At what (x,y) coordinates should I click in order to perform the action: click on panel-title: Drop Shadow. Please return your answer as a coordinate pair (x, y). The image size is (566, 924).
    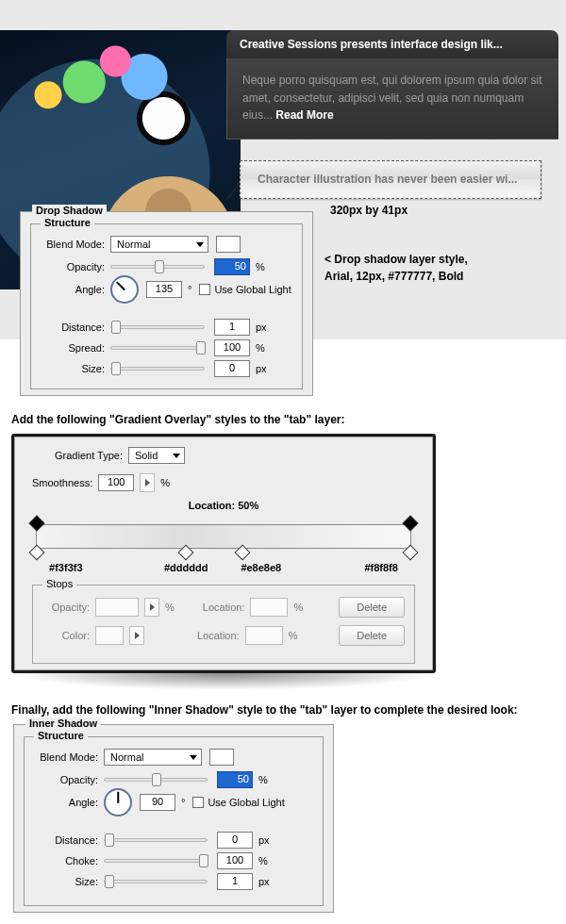
    Looking at the image, I should click on (70, 210).